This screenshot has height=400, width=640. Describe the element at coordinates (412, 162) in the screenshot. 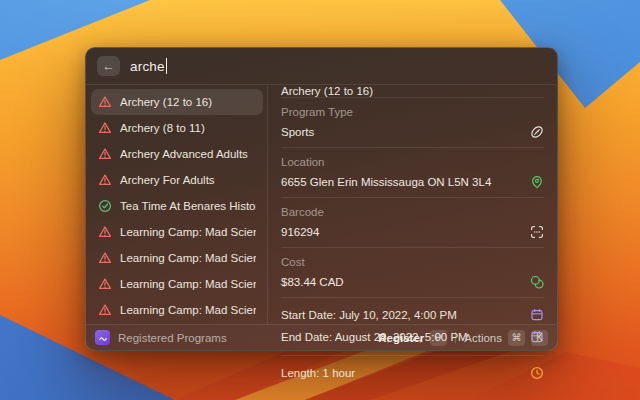

I see `field-label: Location` at that location.